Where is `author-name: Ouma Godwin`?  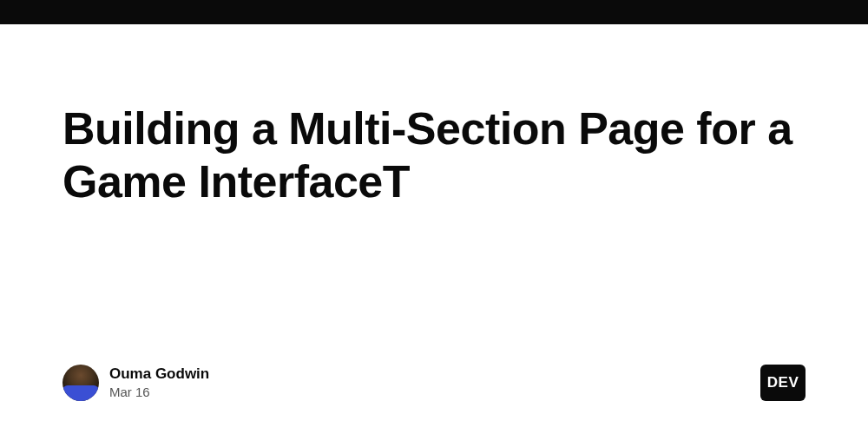
author-name: Ouma Godwin is located at coordinates (160, 374).